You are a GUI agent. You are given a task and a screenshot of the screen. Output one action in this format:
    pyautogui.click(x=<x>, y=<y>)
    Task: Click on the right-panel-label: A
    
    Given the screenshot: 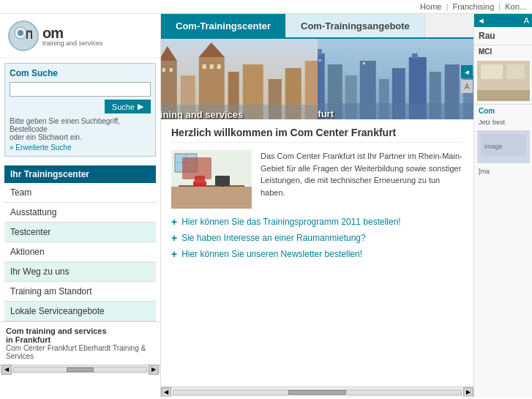 What is the action you would take?
    pyautogui.click(x=527, y=20)
    